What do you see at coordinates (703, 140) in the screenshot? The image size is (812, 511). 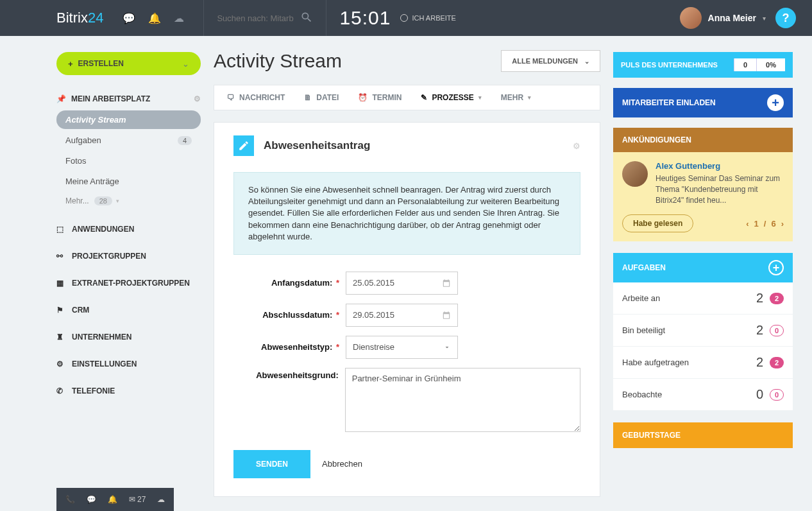 I see `announcements-header: ANKÜNDIGUNGEN` at bounding box center [703, 140].